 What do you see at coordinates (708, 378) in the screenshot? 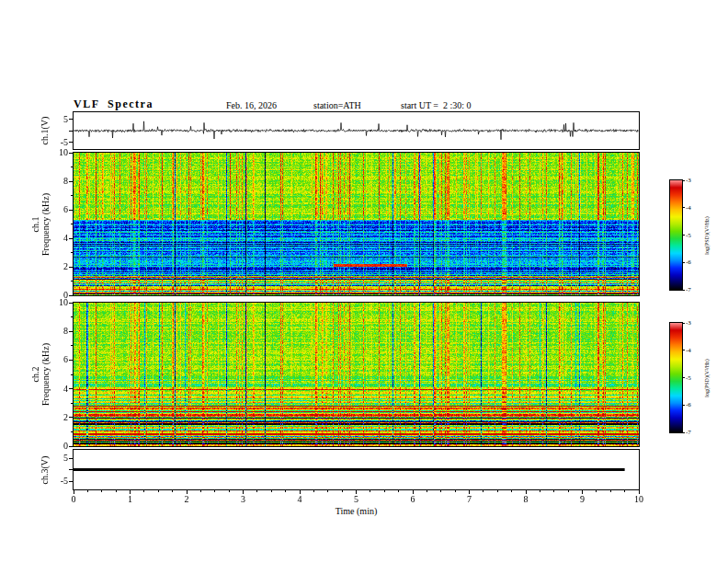
I see `colorbar-label-line: log(PSD)(V²/Hz)` at bounding box center [708, 378].